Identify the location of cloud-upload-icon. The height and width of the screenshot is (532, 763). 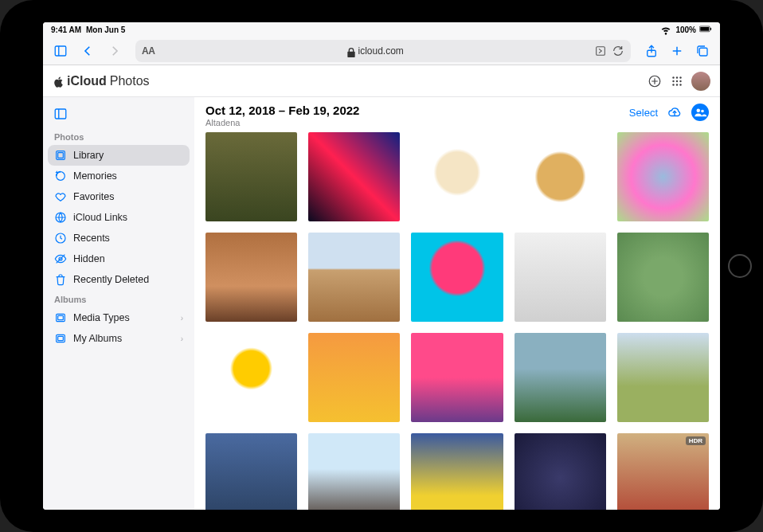
(675, 112).